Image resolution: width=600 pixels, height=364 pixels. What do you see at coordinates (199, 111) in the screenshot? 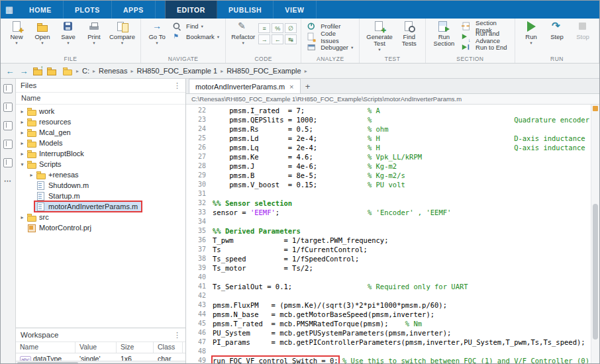
I see `line-number: 22` at bounding box center [199, 111].